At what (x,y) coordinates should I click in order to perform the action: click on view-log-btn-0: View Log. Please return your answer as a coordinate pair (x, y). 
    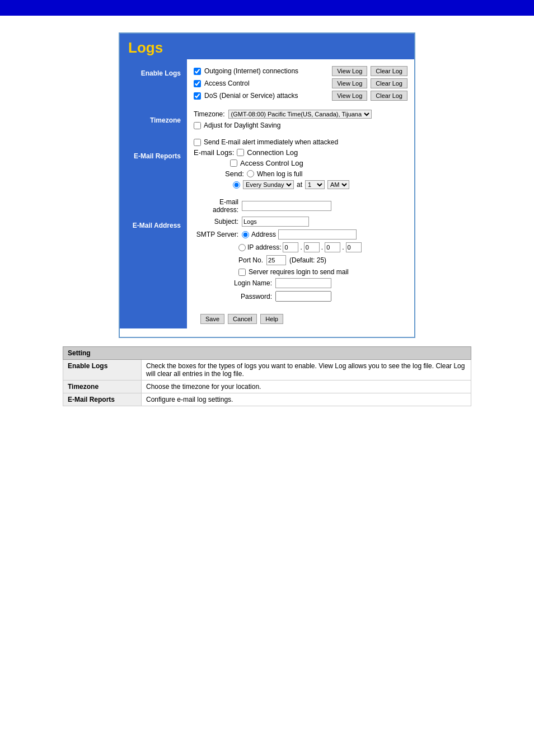
    Looking at the image, I should click on (349, 71).